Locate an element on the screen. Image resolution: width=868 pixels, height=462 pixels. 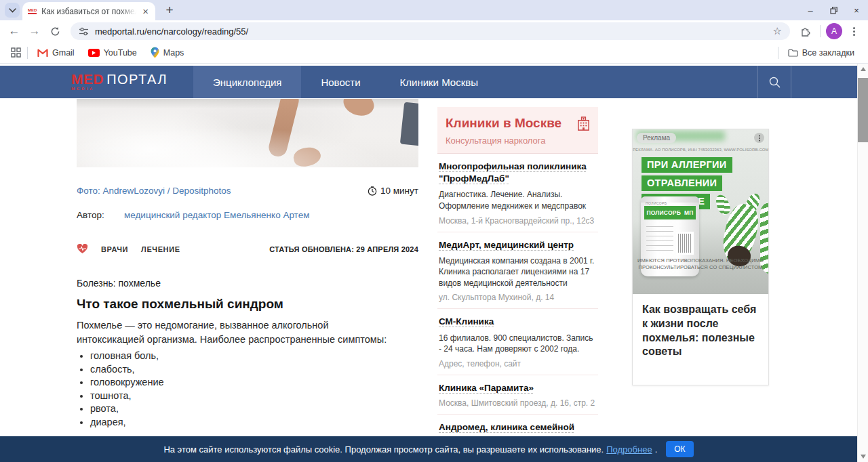
bottle-label: ПОЛИСОРБ МП is located at coordinates (670, 213).